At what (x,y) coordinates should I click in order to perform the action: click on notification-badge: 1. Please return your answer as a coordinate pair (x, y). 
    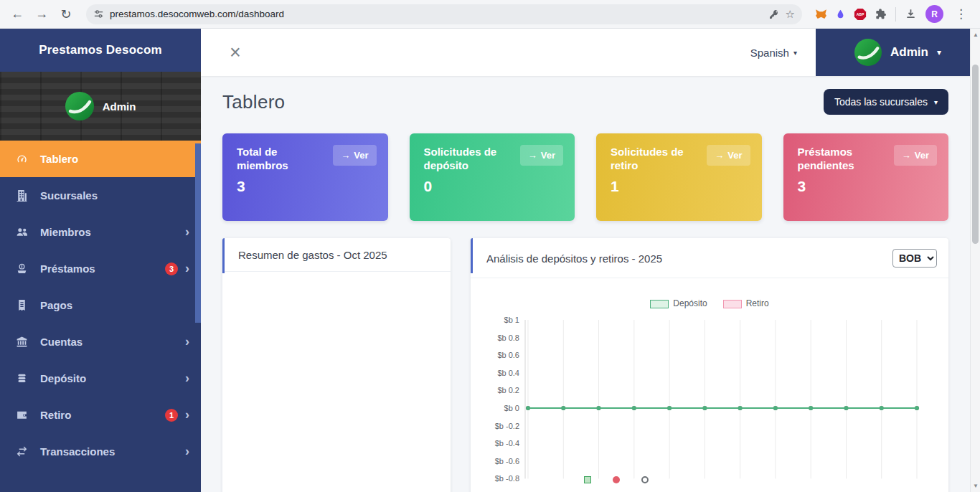
    Looking at the image, I should click on (171, 415).